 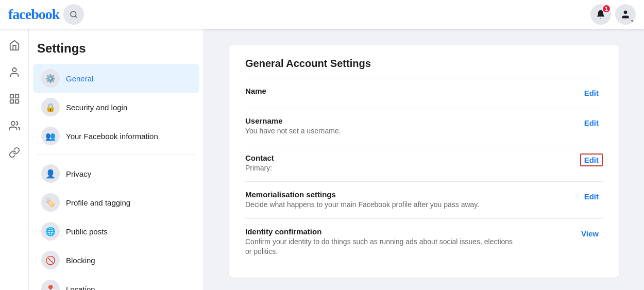 I want to click on row-identity-action: View, so click(x=590, y=234).